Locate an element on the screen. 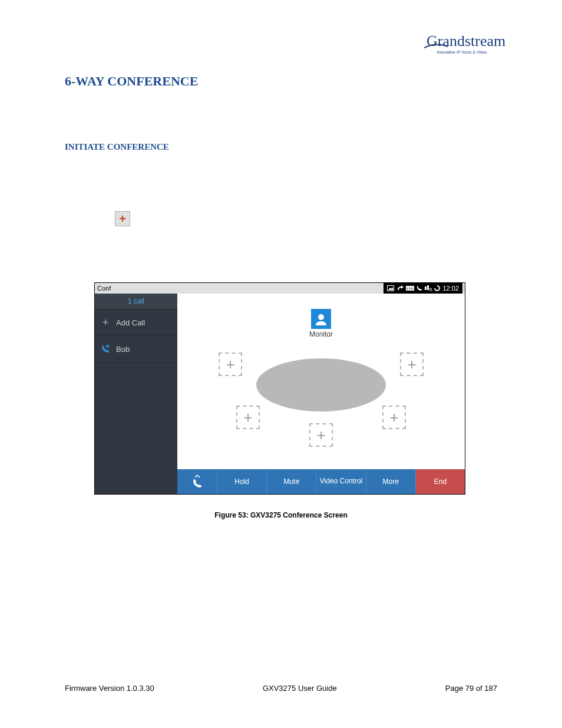 Image resolution: width=562 pixels, height=728 pixels. brand-wordmark: Grandstream is located at coordinates (466, 41).